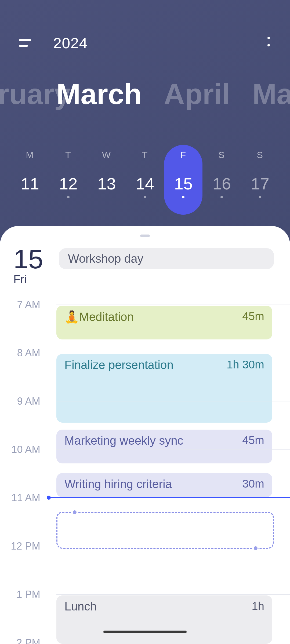 This screenshot has height=644, width=290. Describe the element at coordinates (124, 441) in the screenshot. I see `event-title: Marketing weekly sync` at that location.